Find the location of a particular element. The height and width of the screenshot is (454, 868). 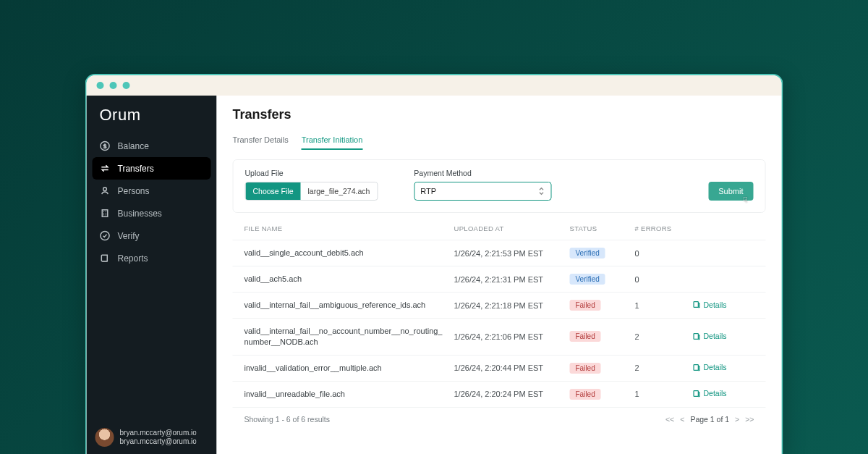

cell-uploaded-at: 1/26/24, 2:21:06 PM EST is located at coordinates (512, 337).